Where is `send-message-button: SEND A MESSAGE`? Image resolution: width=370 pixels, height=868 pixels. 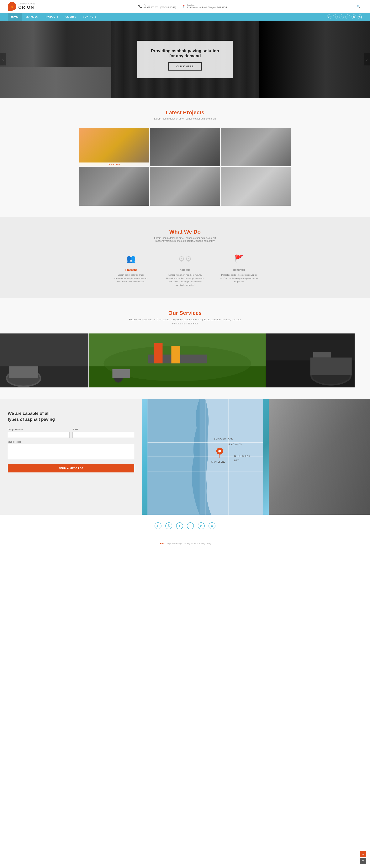
send-message-button: SEND A MESSAGE is located at coordinates (71, 468).